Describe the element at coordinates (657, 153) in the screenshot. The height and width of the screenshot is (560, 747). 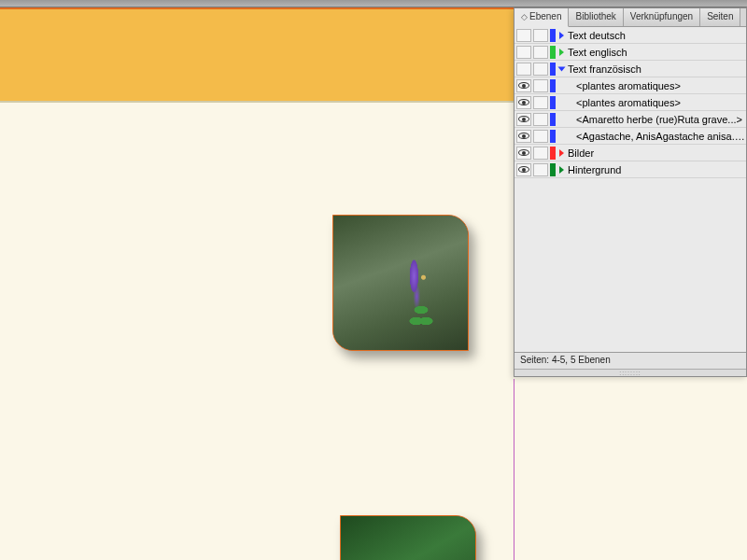
I see `layer-name: Bilder` at that location.